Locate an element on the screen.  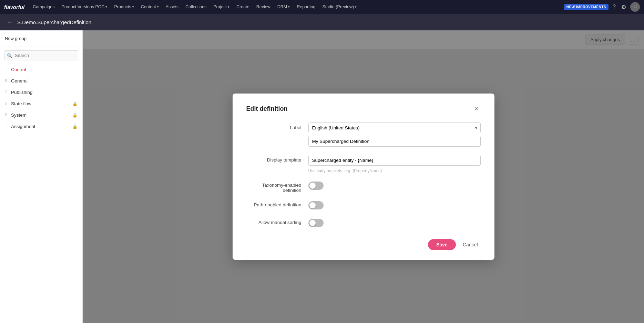
help-button: ? is located at coordinates (614, 7).